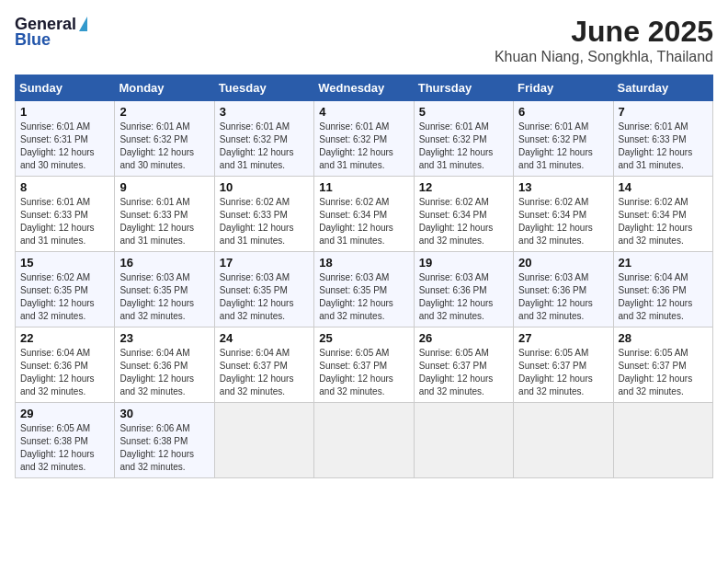 This screenshot has width=728, height=563. Describe the element at coordinates (604, 57) in the screenshot. I see `location-title: Khuan Niang, Songkhla, Thailand` at that location.